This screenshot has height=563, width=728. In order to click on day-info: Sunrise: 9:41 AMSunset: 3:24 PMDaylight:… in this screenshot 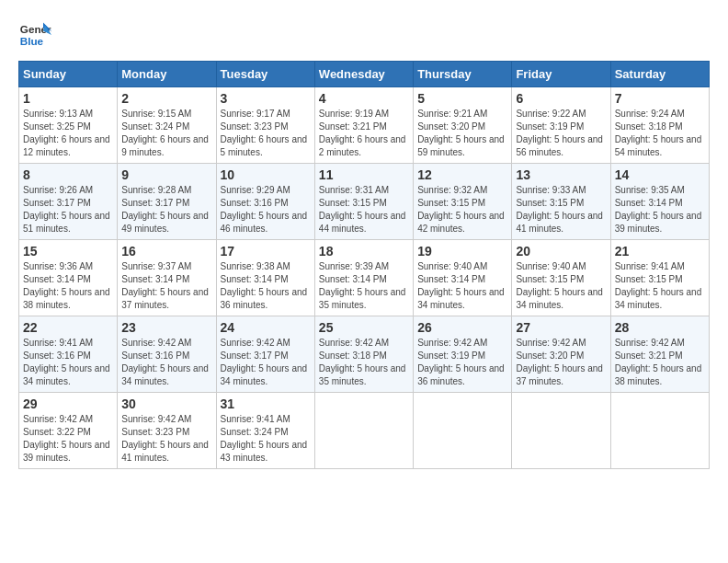, I will do `click(265, 438)`.